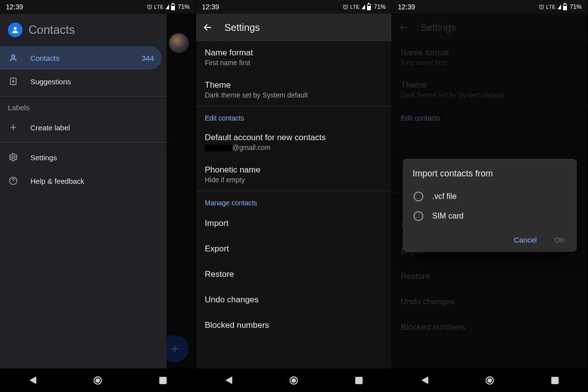 The width and height of the screenshot is (588, 392). I want to click on drawer-item-label: Contacts, so click(45, 58).